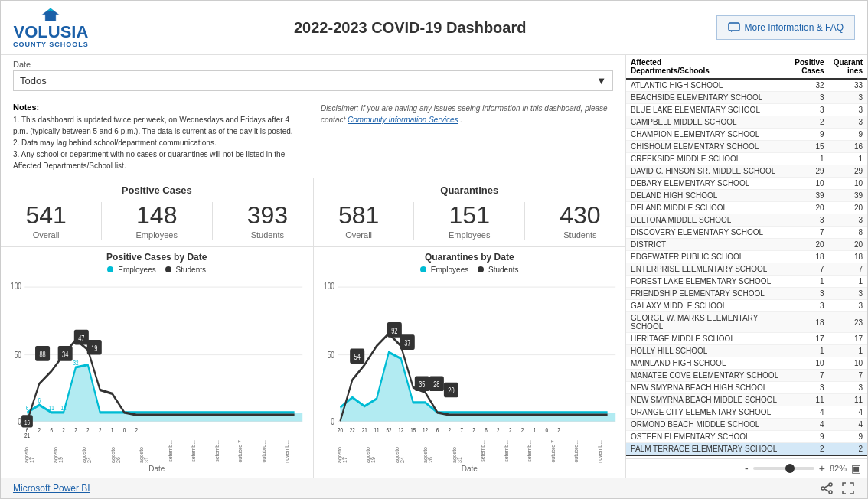 The height and width of the screenshot is (499, 868). Describe the element at coordinates (708, 323) in the screenshot. I see `school-name: GEORGE W. MARKS ELEMENTARY SCHOOL` at that location.